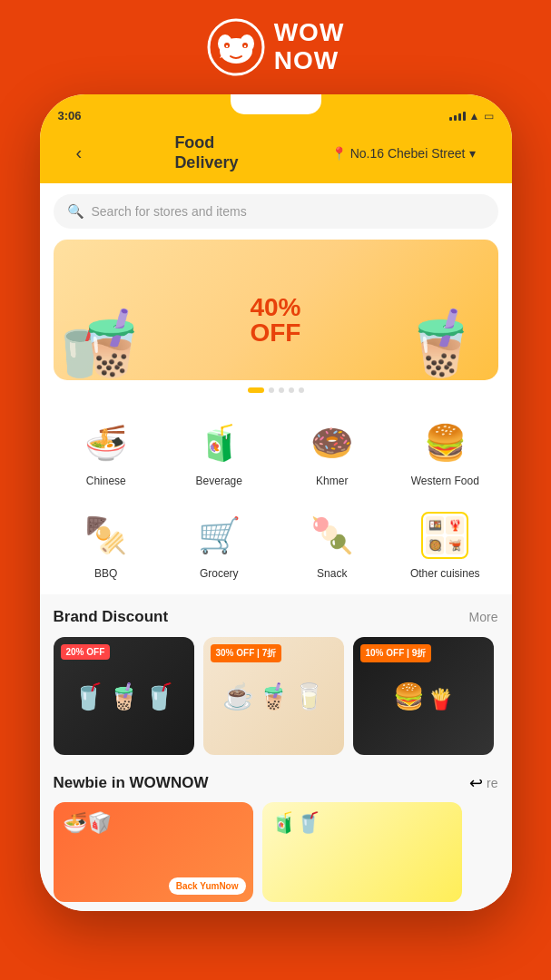  I want to click on snack-icon: 🍡, so click(332, 535).